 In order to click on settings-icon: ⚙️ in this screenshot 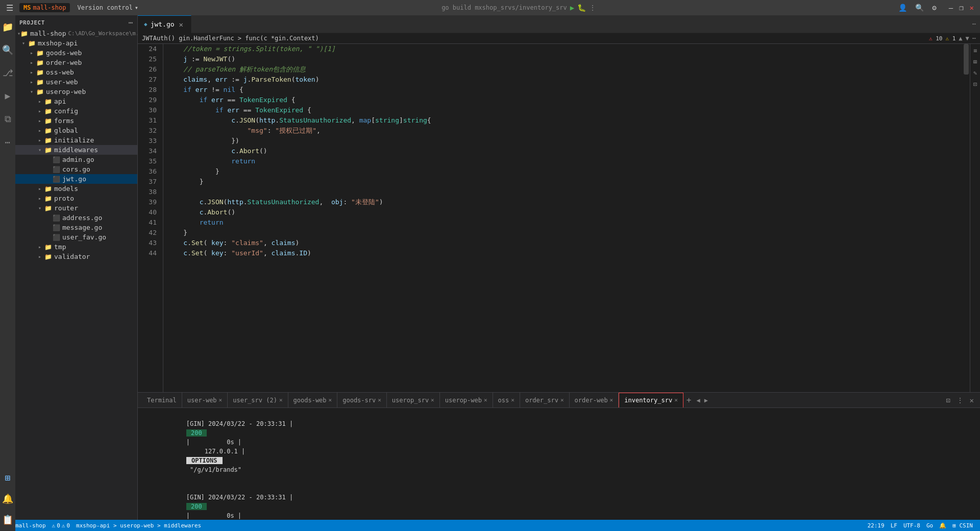, I will do `click(934, 8)`.